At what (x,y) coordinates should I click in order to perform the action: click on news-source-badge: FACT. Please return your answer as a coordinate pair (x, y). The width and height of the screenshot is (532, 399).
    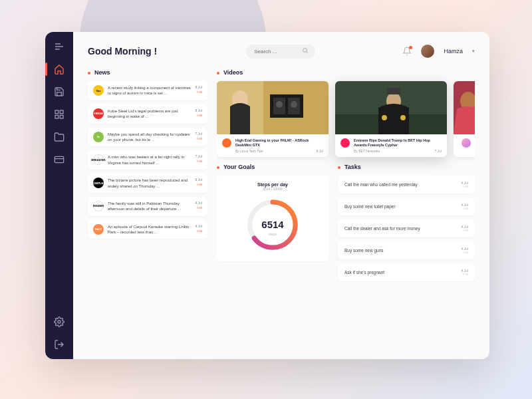
    Looking at the image, I should click on (98, 229).